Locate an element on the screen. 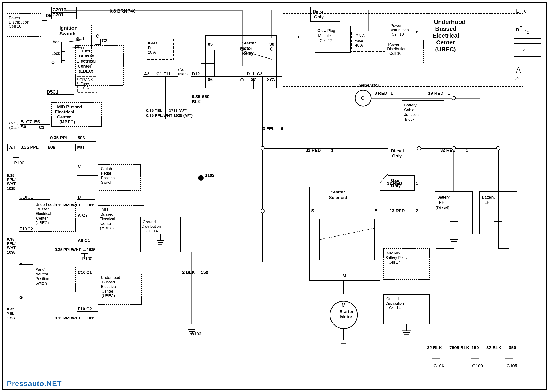 The image size is (549, 392). svg-text: 2 BLK is located at coordinates (189, 272).